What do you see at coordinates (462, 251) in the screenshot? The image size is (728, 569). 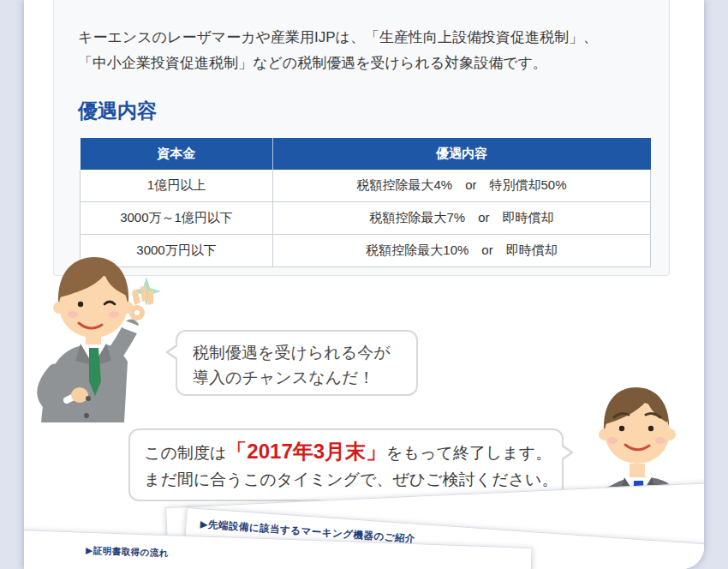 I see `cell-benefit: 税額控除最大10% or 即時償却` at bounding box center [462, 251].